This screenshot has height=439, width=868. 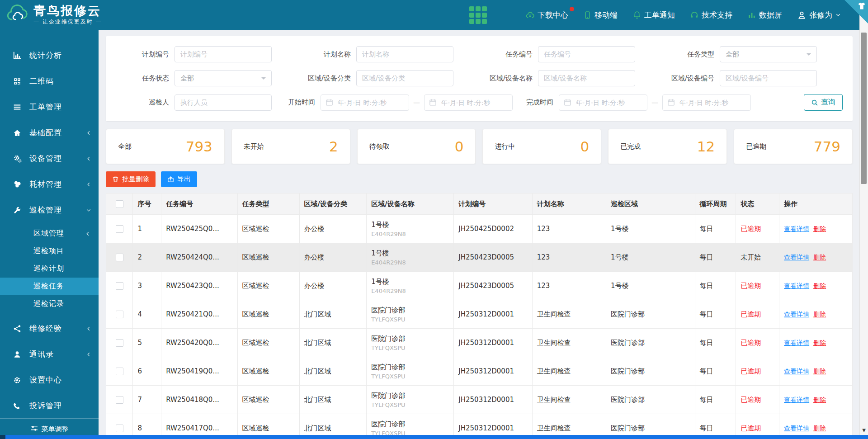 I want to click on export-button: 导出, so click(x=179, y=179).